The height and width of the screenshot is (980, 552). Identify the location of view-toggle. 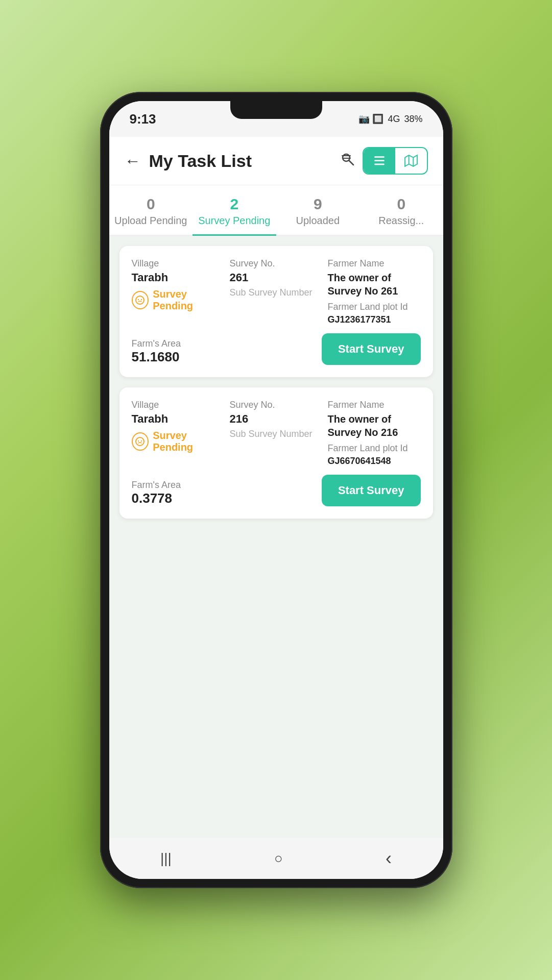
(395, 161).